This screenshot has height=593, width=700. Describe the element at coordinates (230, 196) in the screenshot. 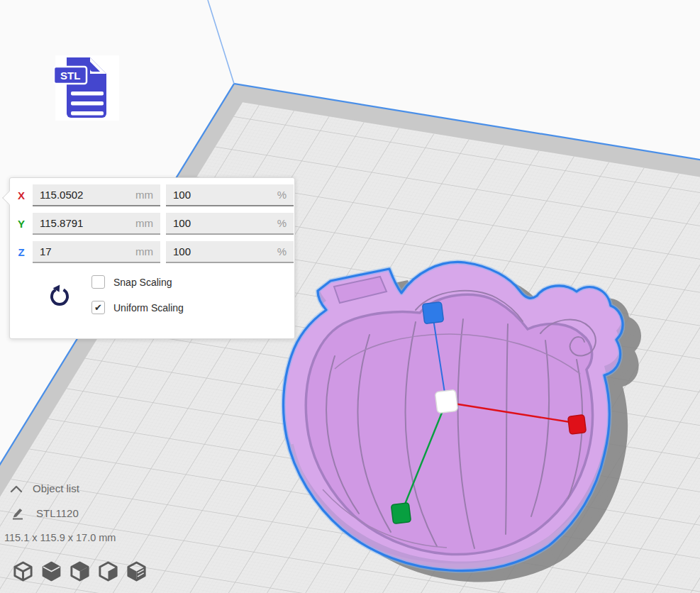

I see `scale-x-percent-input: 100 %` at that location.